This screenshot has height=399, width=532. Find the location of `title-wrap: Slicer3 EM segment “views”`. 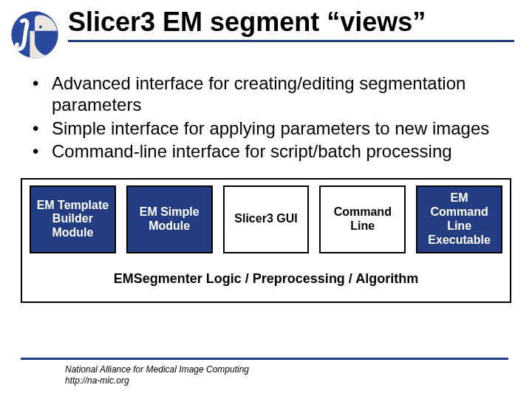

title-wrap: Slicer3 EM segment “views” is located at coordinates (291, 25).